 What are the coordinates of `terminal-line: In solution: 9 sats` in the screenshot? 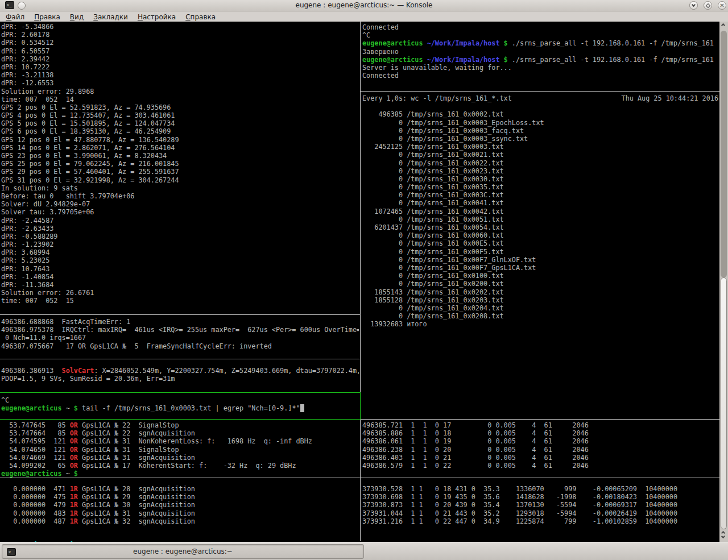 It's located at (180, 188).